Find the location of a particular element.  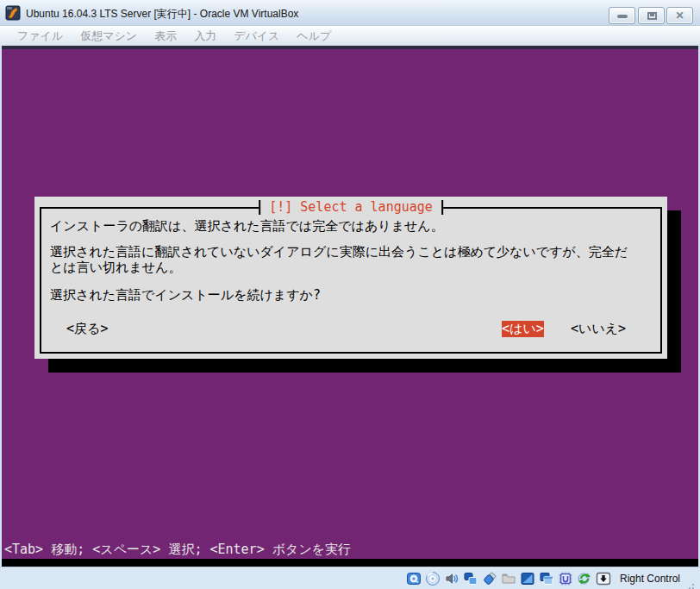

dialog-title: [!] Select a language is located at coordinates (351, 207).